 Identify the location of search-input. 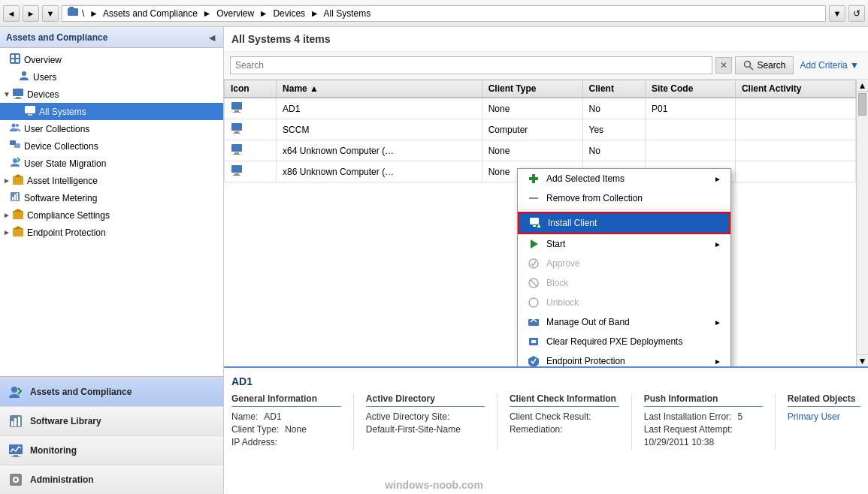
(471, 65).